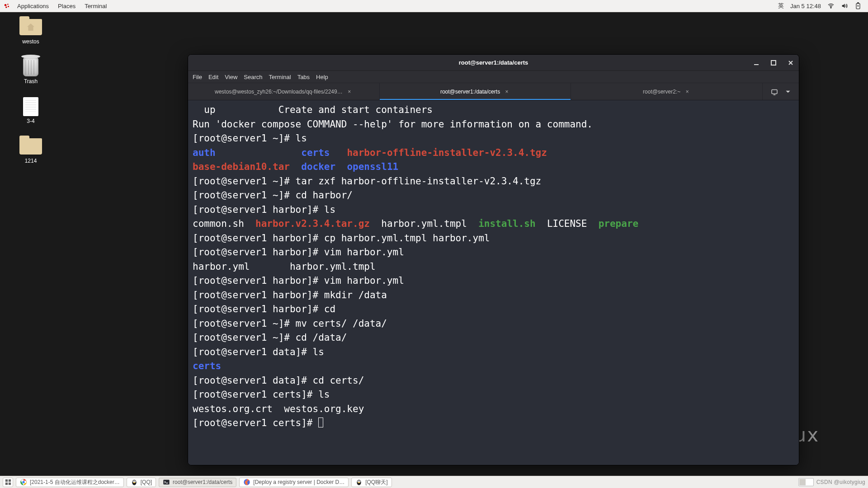  I want to click on task-label: [QQ聊天], so click(376, 483).